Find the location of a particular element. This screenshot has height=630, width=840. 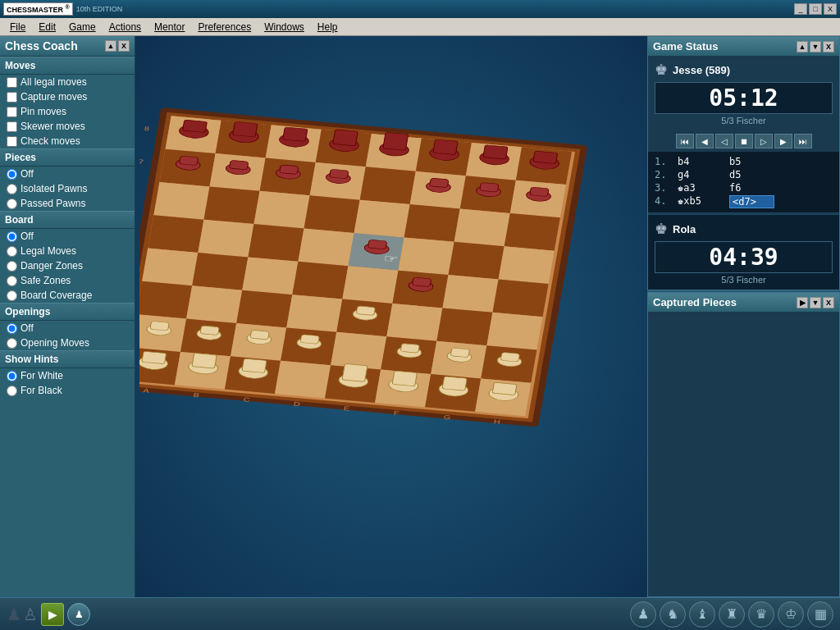

player1-timer: 05:12 is located at coordinates (743, 98).